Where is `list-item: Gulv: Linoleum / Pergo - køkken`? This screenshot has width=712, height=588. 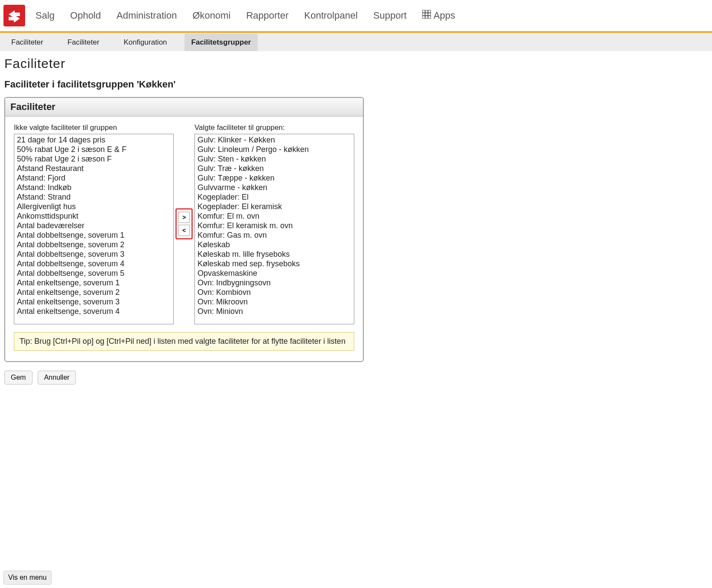 list-item: Gulv: Linoleum / Pergo - køkken is located at coordinates (275, 149).